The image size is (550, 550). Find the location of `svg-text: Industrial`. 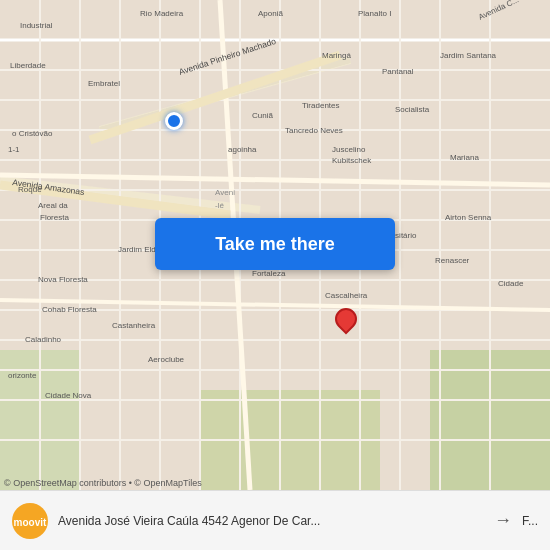

svg-text: Industrial is located at coordinates (36, 26).